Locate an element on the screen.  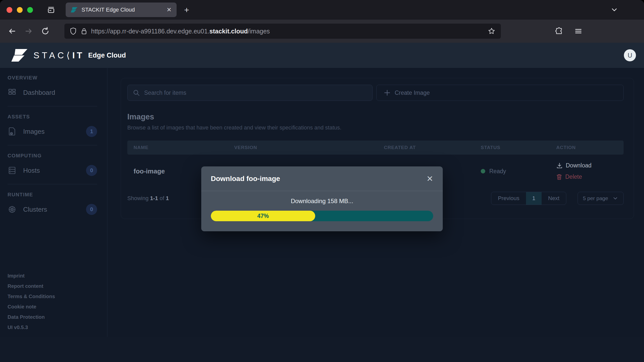
download-progress-track: 47% is located at coordinates (322, 216).